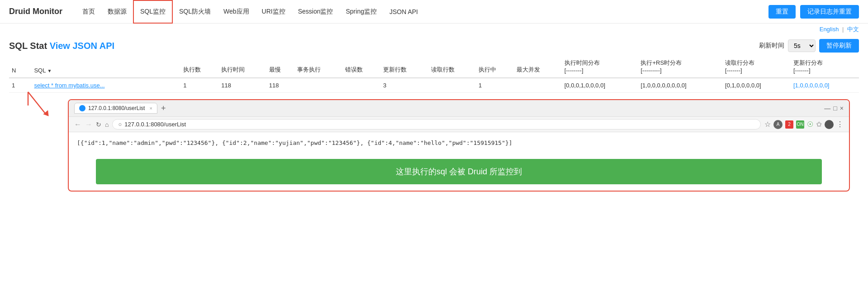 The image size is (868, 283). I want to click on cell-update-row-dist: [1,0,0,0,0,0,0], so click(825, 85).